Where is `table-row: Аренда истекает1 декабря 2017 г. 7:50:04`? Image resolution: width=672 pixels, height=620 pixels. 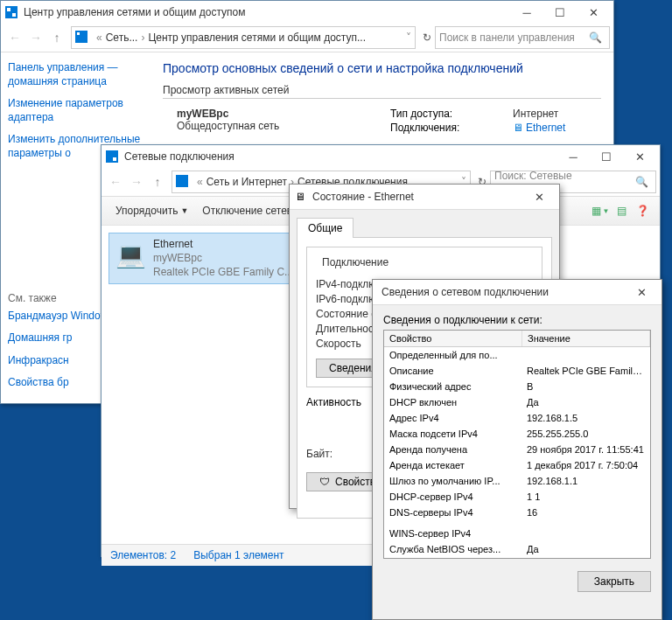
table-row: Аренда истекает1 декабря 2017 г. 7:50:04 is located at coordinates (517, 465).